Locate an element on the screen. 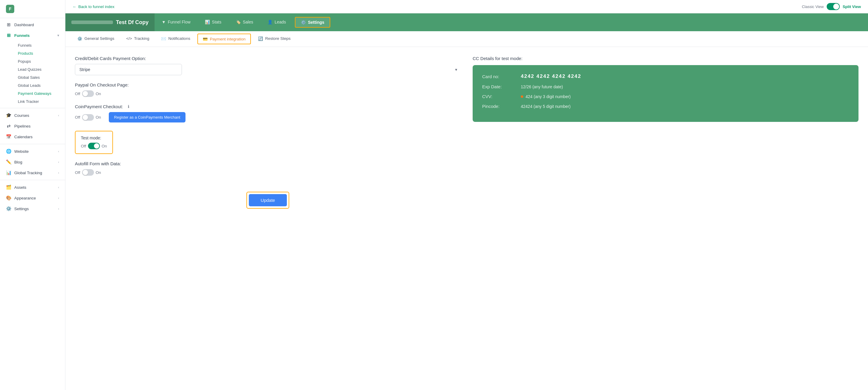  test-mode-off-label: Off is located at coordinates (84, 146).